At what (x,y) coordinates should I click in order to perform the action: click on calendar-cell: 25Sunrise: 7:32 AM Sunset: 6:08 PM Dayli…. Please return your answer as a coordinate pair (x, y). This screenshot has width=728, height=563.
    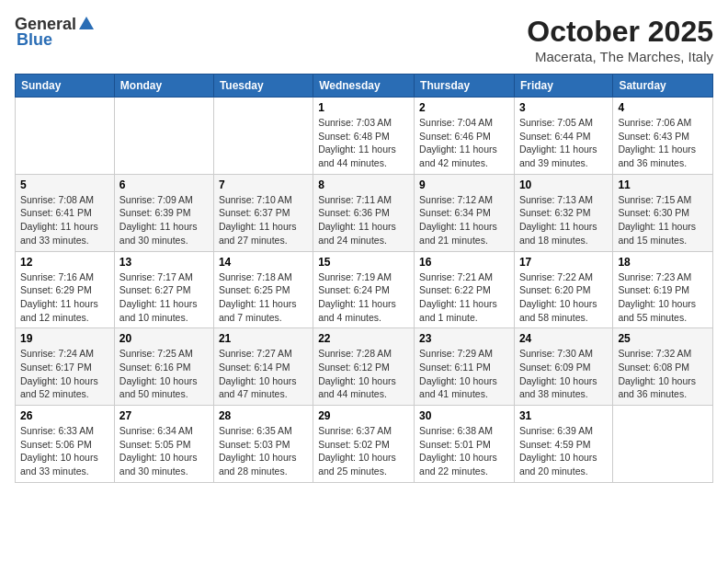
    Looking at the image, I should click on (664, 367).